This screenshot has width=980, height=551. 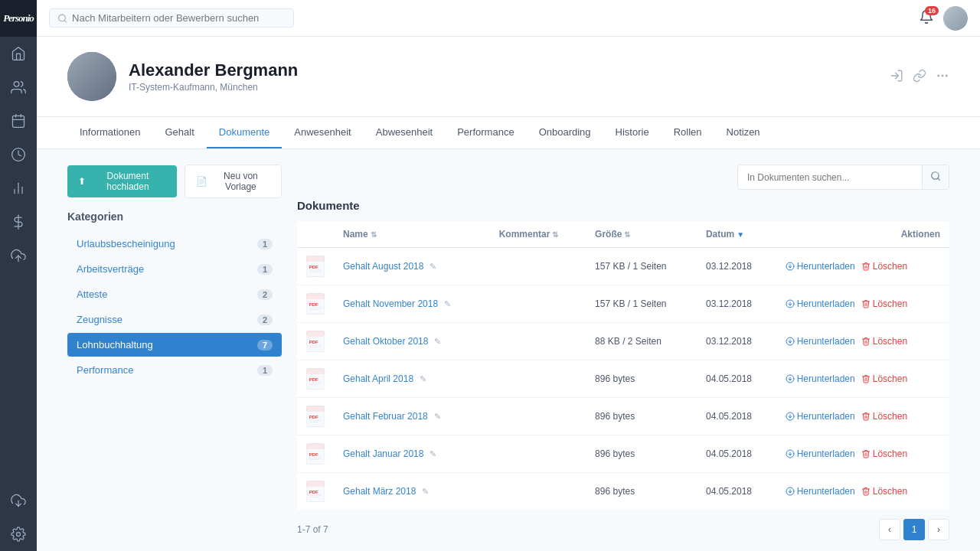 I want to click on tab-rollen: Rollen, so click(x=688, y=133).